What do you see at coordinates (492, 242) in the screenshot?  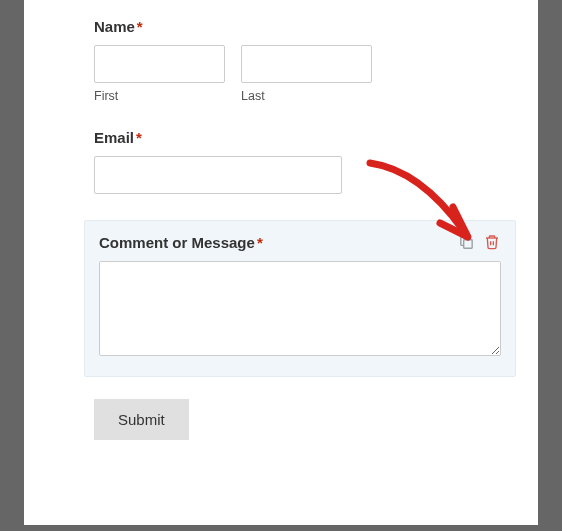 I see `trash-icon` at bounding box center [492, 242].